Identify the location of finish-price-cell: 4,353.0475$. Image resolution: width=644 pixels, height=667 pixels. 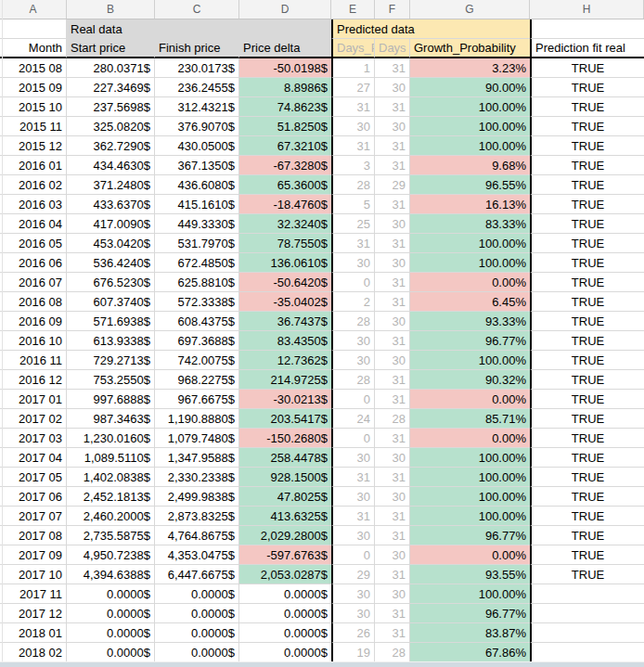
(197, 555).